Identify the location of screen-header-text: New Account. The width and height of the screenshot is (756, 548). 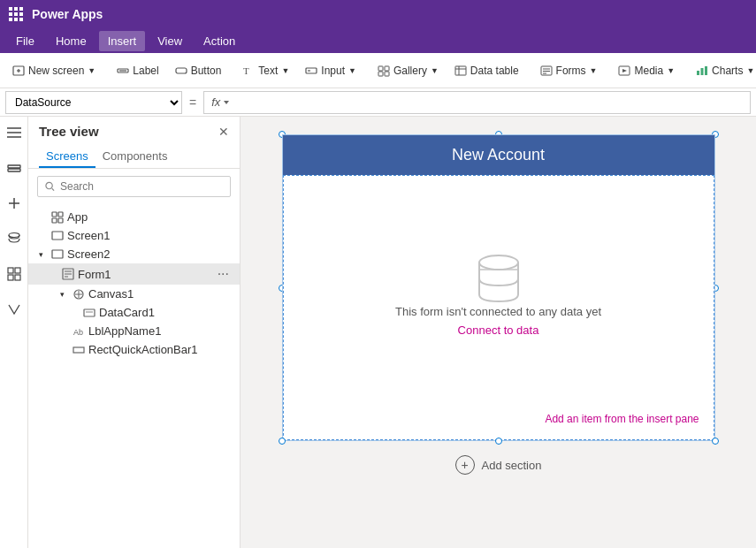
(499, 155).